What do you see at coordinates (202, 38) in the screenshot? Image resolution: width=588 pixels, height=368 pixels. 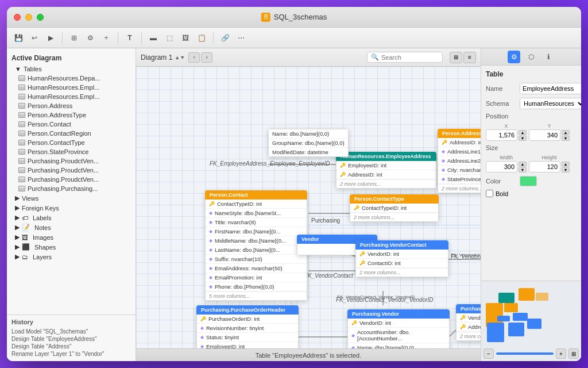 I see `note-button: 📋` at bounding box center [202, 38].